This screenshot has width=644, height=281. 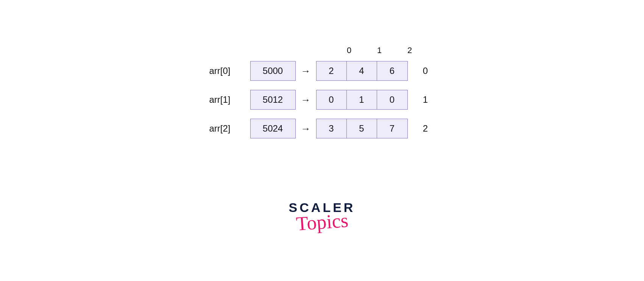 I want to click on array-row-2: arr[2] 5024 → 3 5 7 2, so click(x=322, y=129).